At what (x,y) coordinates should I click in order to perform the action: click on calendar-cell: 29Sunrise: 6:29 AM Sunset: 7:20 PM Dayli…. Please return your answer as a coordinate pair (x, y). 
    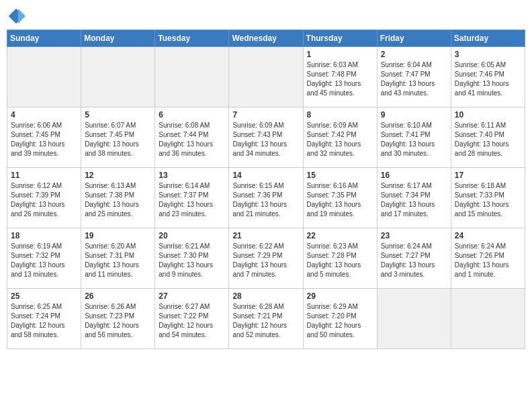
    Looking at the image, I should click on (340, 319).